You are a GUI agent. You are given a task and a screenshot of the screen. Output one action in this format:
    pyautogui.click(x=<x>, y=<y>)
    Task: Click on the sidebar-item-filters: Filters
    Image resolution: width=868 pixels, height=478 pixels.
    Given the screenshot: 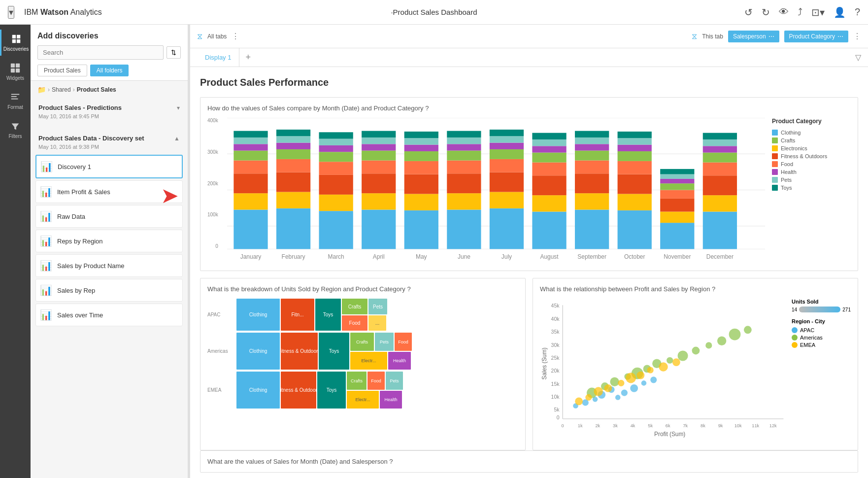 What is the action you would take?
    pyautogui.click(x=15, y=130)
    